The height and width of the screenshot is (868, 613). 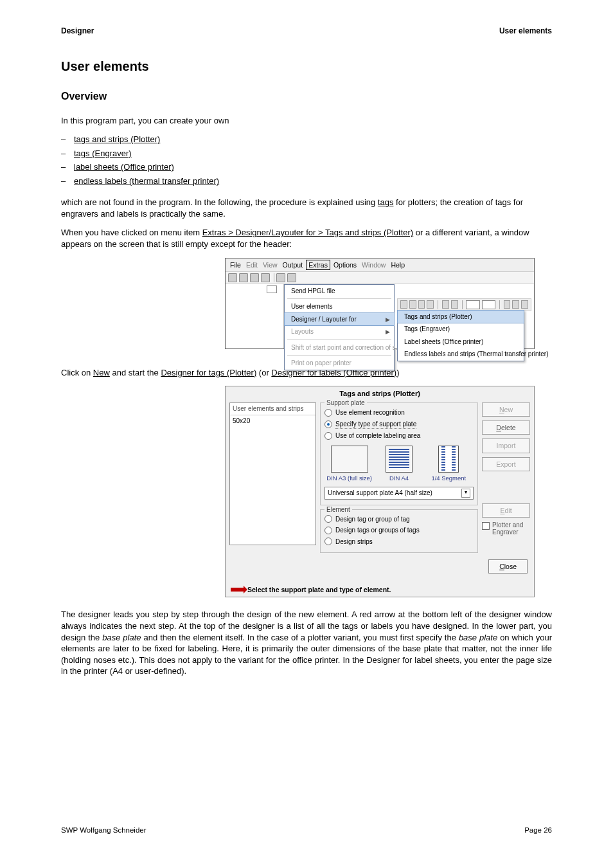 What do you see at coordinates (339, 327) in the screenshot?
I see `extras-dropdown: Send HPGL file User elements Designer / …` at bounding box center [339, 327].